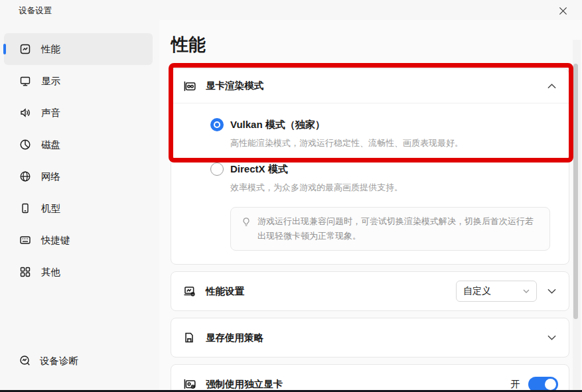 The width and height of the screenshot is (582, 392). What do you see at coordinates (346, 143) in the screenshot?
I see `vulkan-description: 高性能渲染模式，游戏运行稳定性、流畅性、画质表现最好。` at bounding box center [346, 143].